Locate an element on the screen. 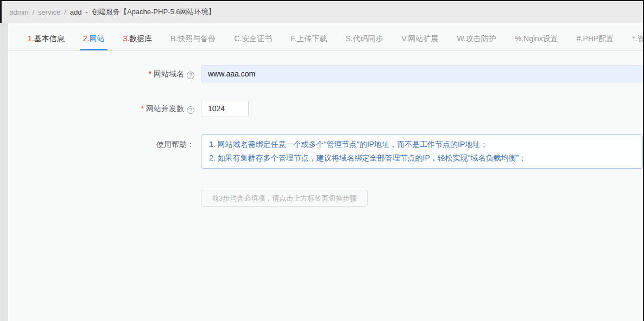  tab-prefix: 3. is located at coordinates (126, 38).